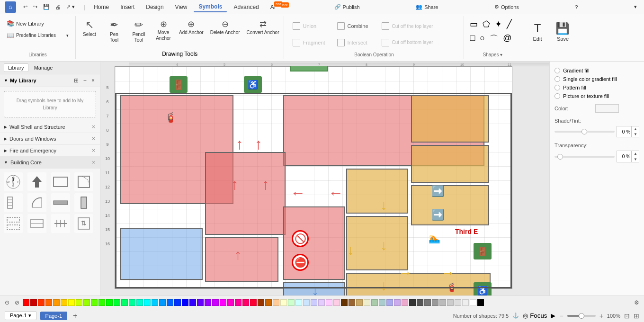 The image size is (644, 322). I want to click on palette-color-bbbbbb, so click(443, 303).